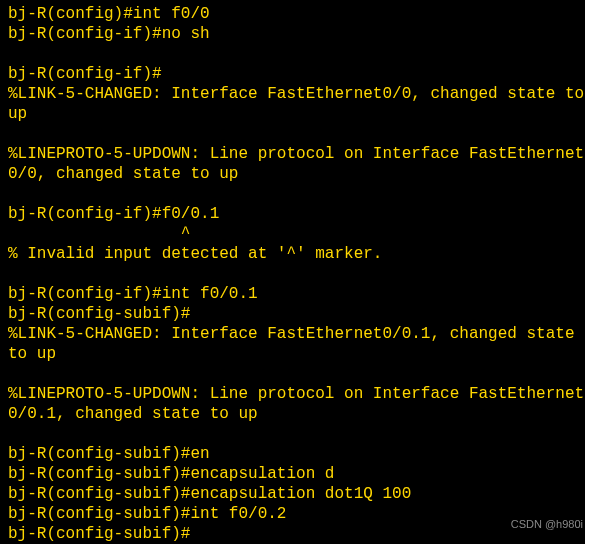 The image size is (593, 544). Describe the element at coordinates (200, 454) in the screenshot. I see `command-text: en` at that location.